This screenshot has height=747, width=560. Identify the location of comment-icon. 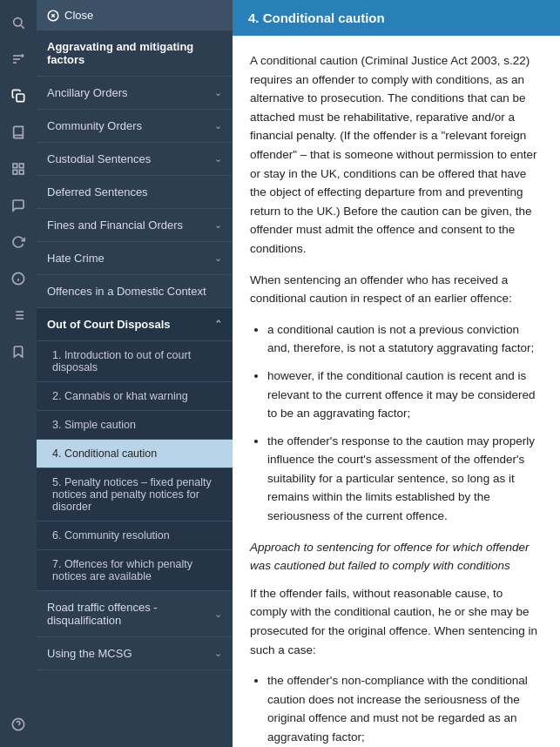
(18, 205).